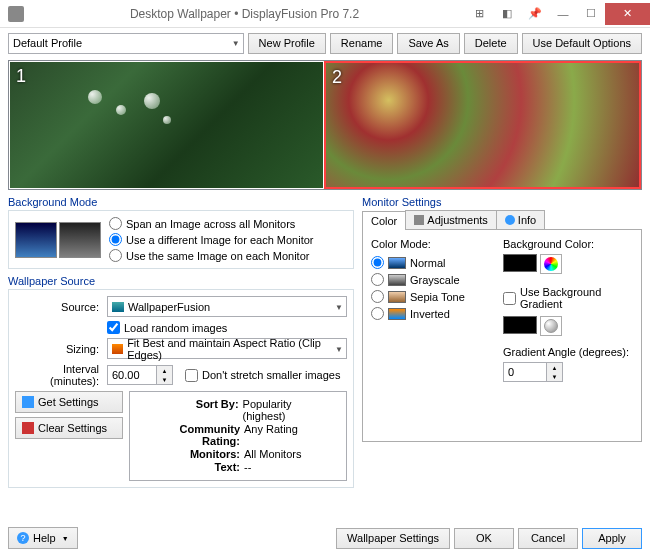 The image size is (650, 555). I want to click on adjustments-icon, so click(419, 220).